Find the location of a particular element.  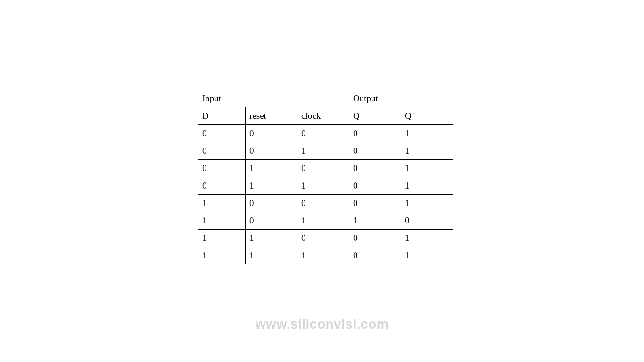

header-output-group: Output is located at coordinates (401, 99).